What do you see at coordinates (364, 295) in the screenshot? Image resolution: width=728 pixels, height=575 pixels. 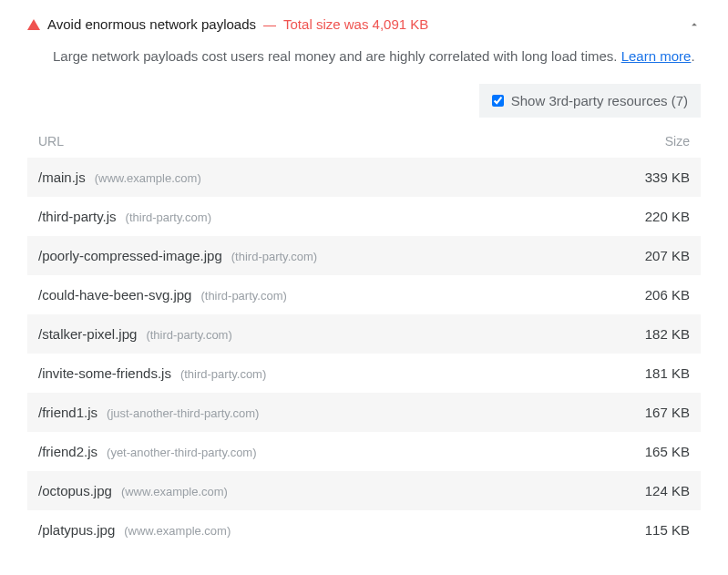 I see `table-row: /could-have-been-svg.jpg(third-party.com…` at bounding box center [364, 295].